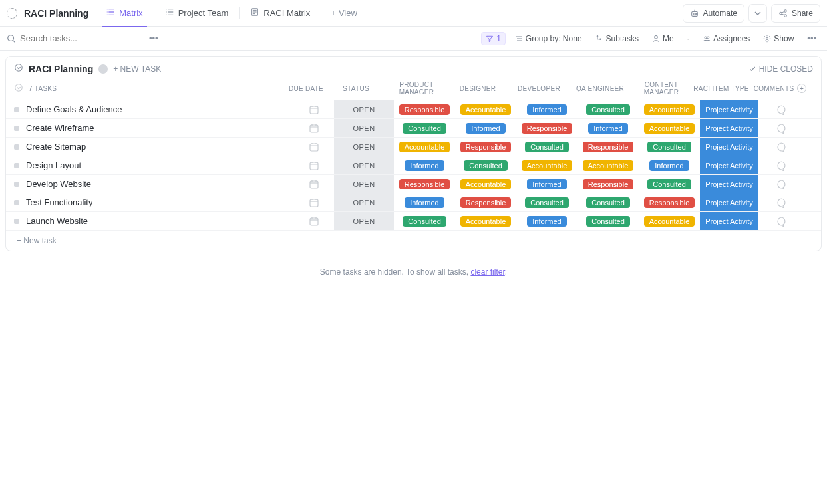 This screenshot has height=504, width=827. I want to click on pm-cell: Accountable, so click(424, 146).